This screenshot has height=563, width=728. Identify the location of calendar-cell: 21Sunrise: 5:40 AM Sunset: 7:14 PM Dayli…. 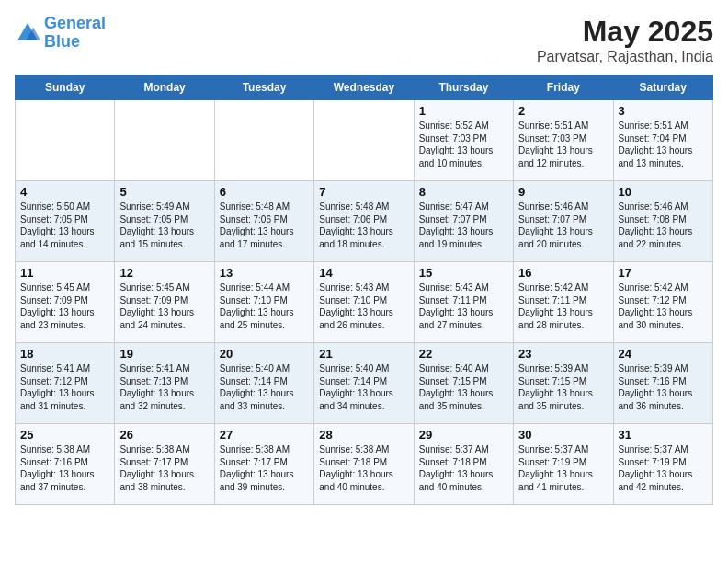
(364, 384).